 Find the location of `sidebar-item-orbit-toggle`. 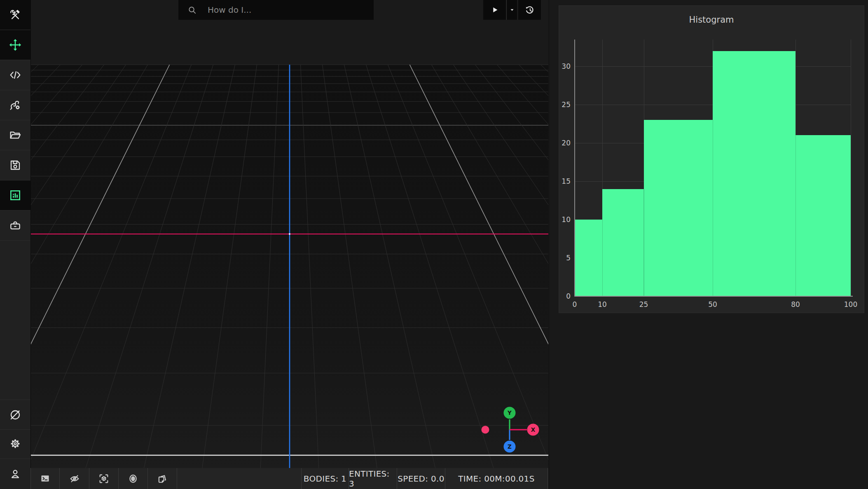

sidebar-item-orbit-toggle is located at coordinates (15, 414).